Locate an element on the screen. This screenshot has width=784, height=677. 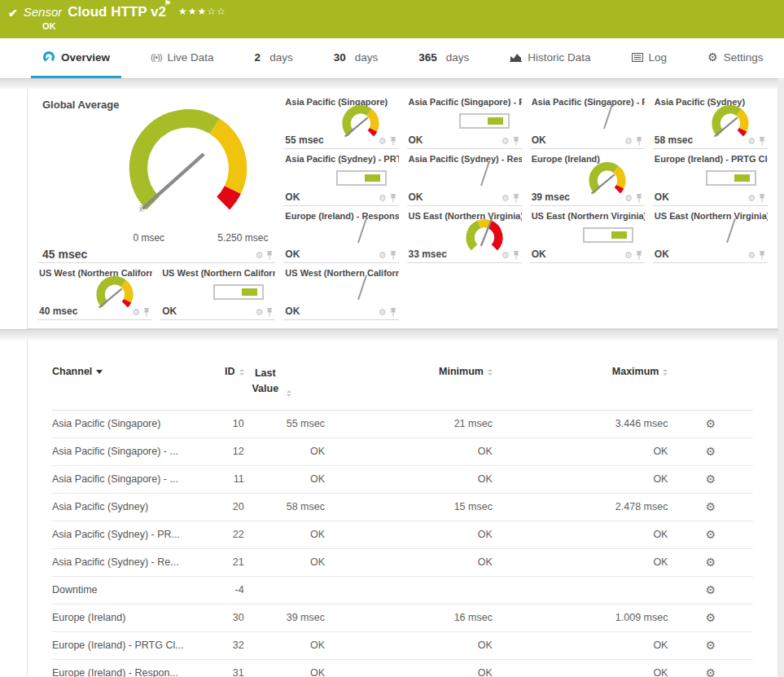
channel-mini-panel: Europe (Ireland) - PRTG Cloud...OK⚙ is located at coordinates (710, 179).